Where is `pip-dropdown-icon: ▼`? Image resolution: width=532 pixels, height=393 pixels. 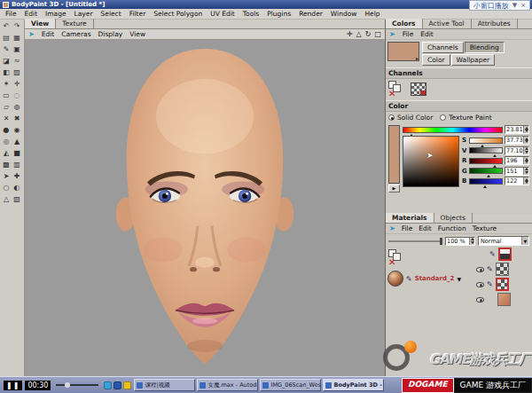 pip-dropdown-icon: ▼ is located at coordinates (514, 5).